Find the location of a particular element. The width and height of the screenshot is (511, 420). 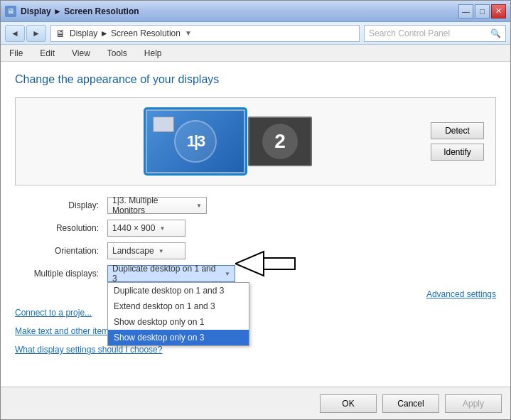

multiple-displays-dropdown: Duplicate desktop on 1 and 3 ▼ is located at coordinates (171, 274).